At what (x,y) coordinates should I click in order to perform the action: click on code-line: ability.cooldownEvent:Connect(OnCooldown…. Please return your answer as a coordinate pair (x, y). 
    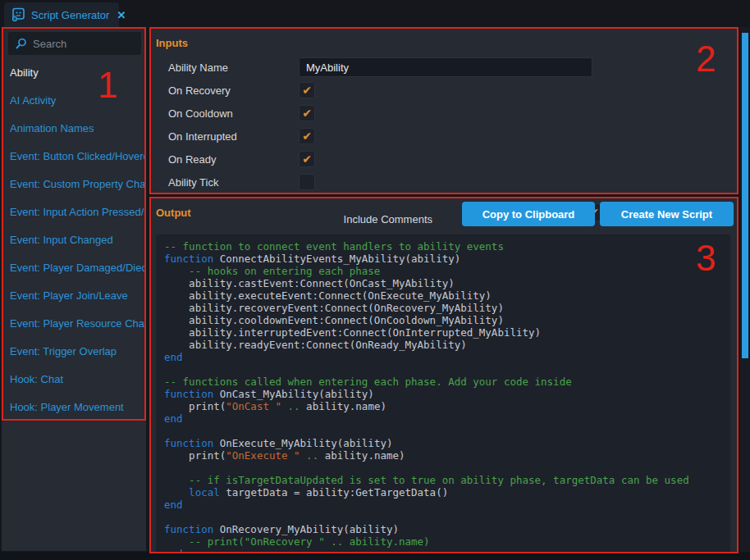
    Looking at the image, I should click on (443, 320).